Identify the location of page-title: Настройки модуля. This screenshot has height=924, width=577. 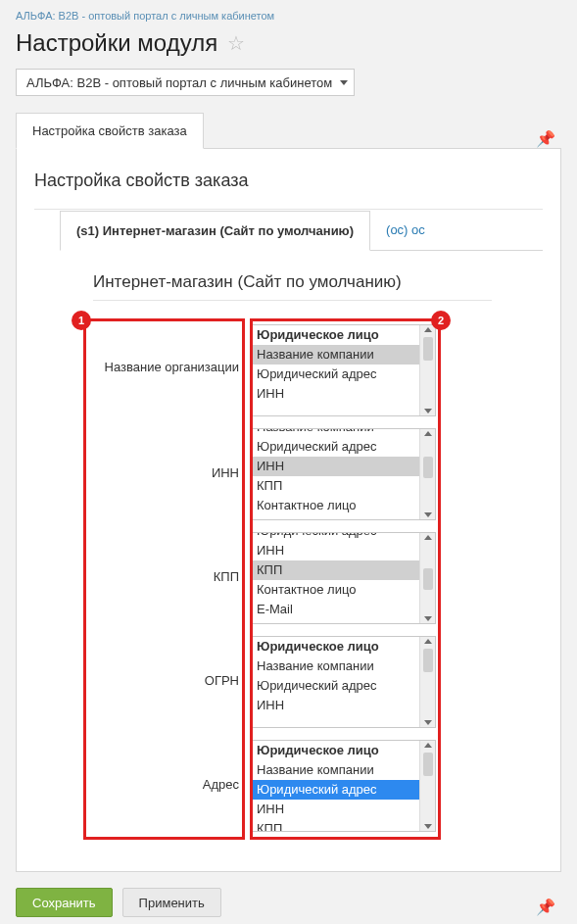
(117, 43).